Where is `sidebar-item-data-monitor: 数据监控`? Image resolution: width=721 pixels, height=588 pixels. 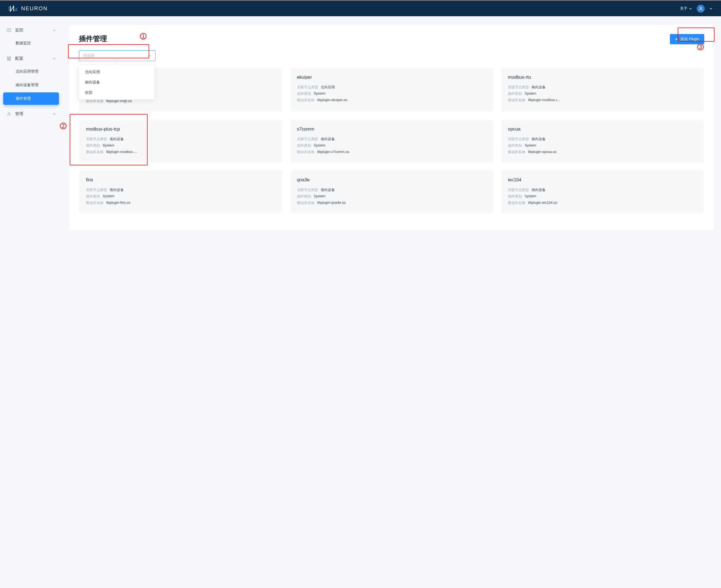
sidebar-item-data-monitor: 数据监控 is located at coordinates (31, 43).